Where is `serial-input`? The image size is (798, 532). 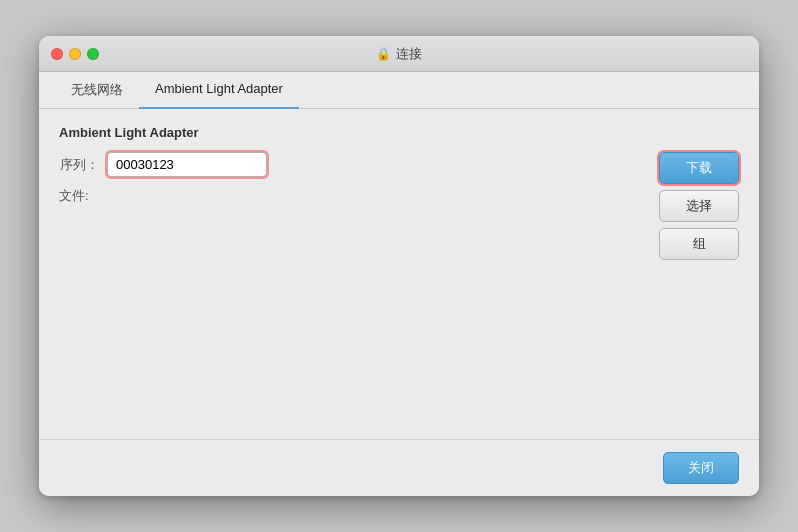
serial-input is located at coordinates (187, 164).